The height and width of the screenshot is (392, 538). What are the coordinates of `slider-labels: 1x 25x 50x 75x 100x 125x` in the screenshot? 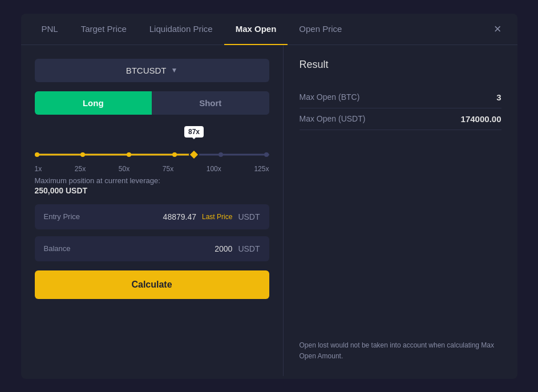 It's located at (152, 169).